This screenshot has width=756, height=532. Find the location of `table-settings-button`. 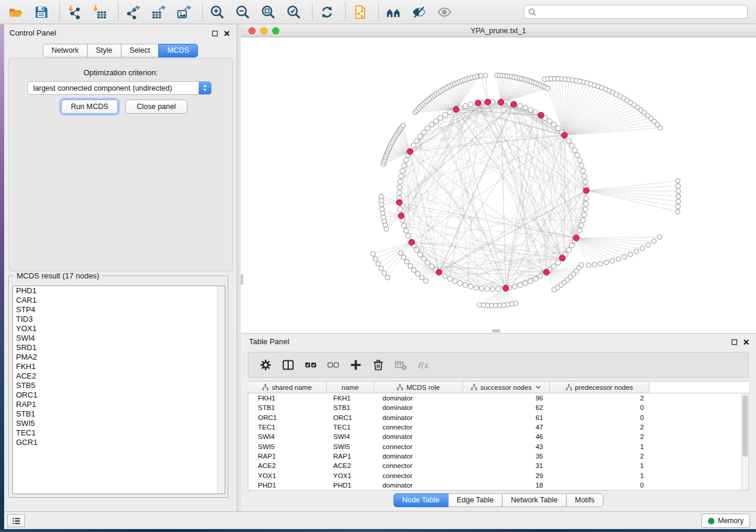

table-settings-button is located at coordinates (266, 365).